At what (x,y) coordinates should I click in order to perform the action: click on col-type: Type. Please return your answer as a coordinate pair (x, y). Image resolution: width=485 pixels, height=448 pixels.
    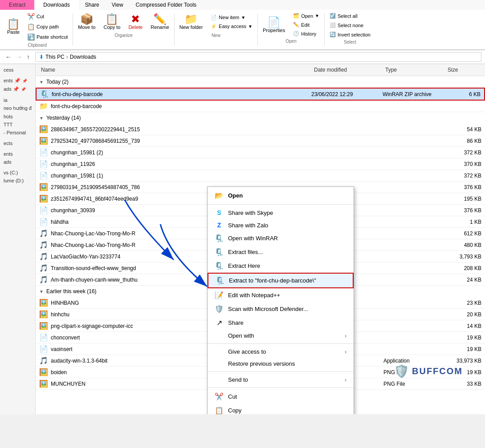
    Looking at the image, I should click on (415, 70).